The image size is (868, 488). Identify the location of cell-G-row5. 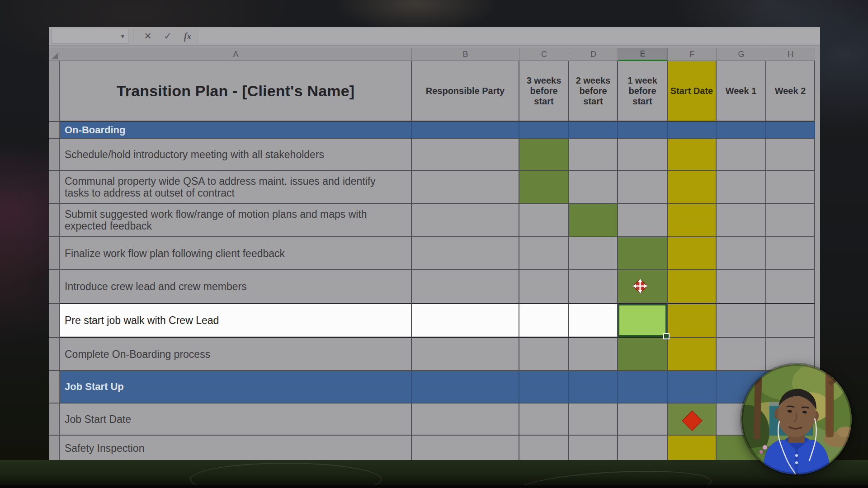
(741, 254).